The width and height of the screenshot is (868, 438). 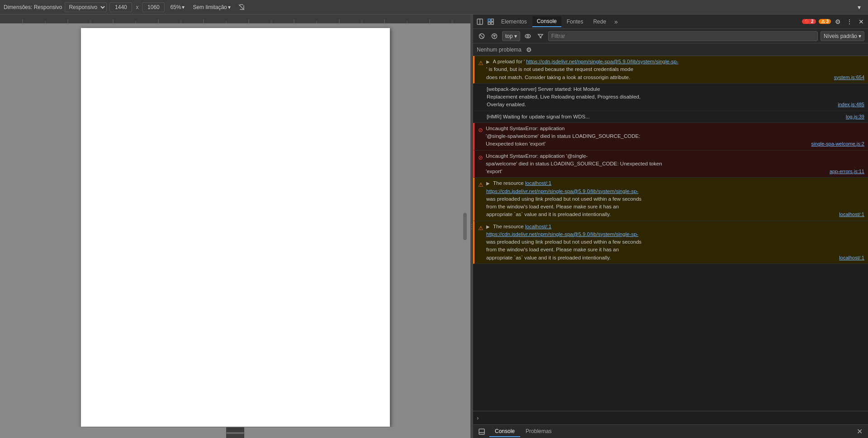 What do you see at coordinates (541, 36) in the screenshot?
I see `filter-icon2` at bounding box center [541, 36].